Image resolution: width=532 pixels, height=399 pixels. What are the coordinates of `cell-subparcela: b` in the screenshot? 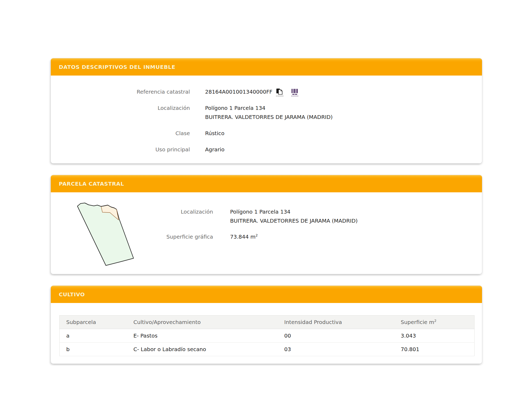 It's located at (93, 350).